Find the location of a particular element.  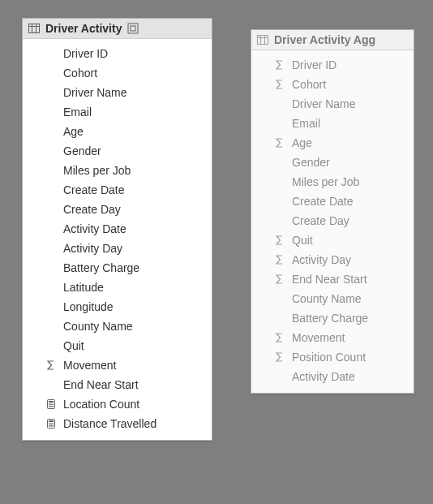

field-row: Distance Travelled is located at coordinates (117, 424).